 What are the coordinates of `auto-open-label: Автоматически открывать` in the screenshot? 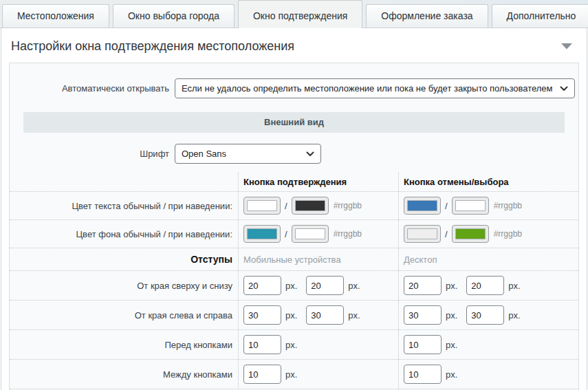 It's located at (89, 88).